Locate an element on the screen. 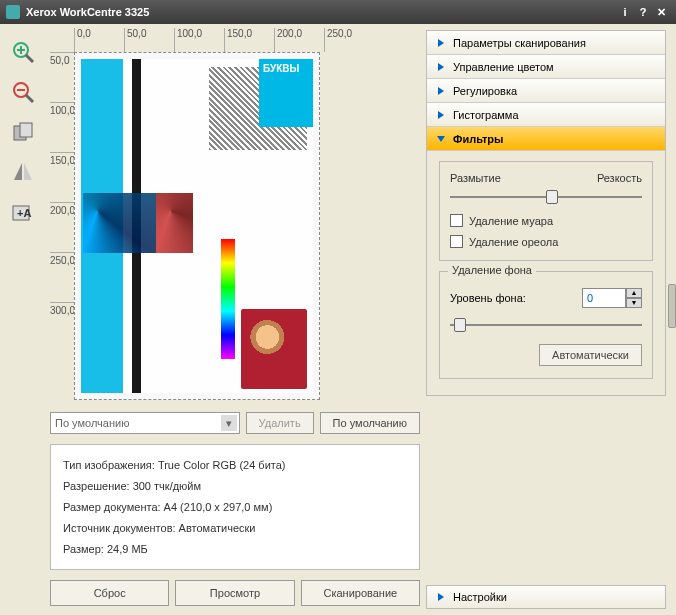 The width and height of the screenshot is (676, 615). descreen-checkbox: Удаление муара is located at coordinates (546, 220).